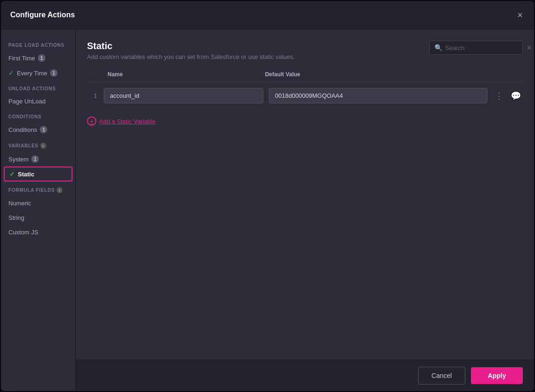  I want to click on add-static-variable-button: + Add a Static Variable, so click(121, 121).